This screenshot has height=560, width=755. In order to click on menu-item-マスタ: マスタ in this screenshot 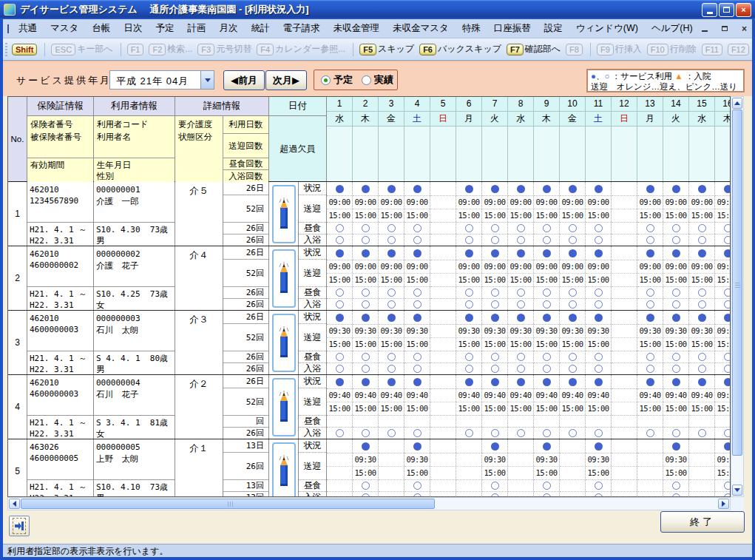, I will do `click(64, 28)`.